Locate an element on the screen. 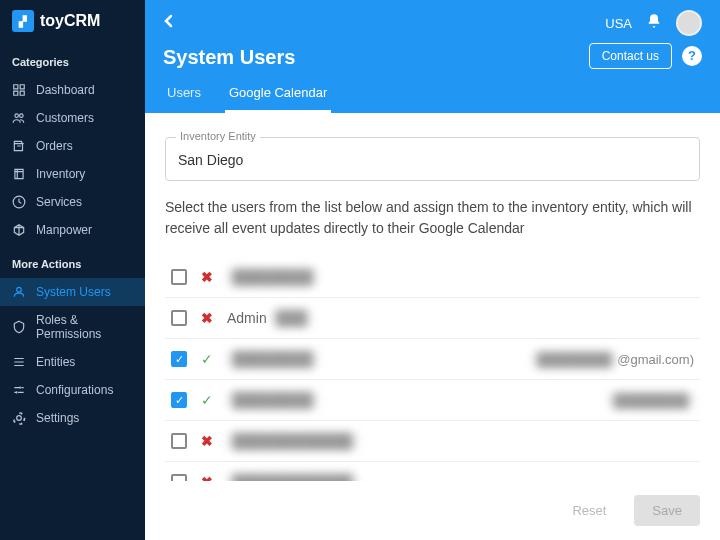  config-icon is located at coordinates (19, 390).